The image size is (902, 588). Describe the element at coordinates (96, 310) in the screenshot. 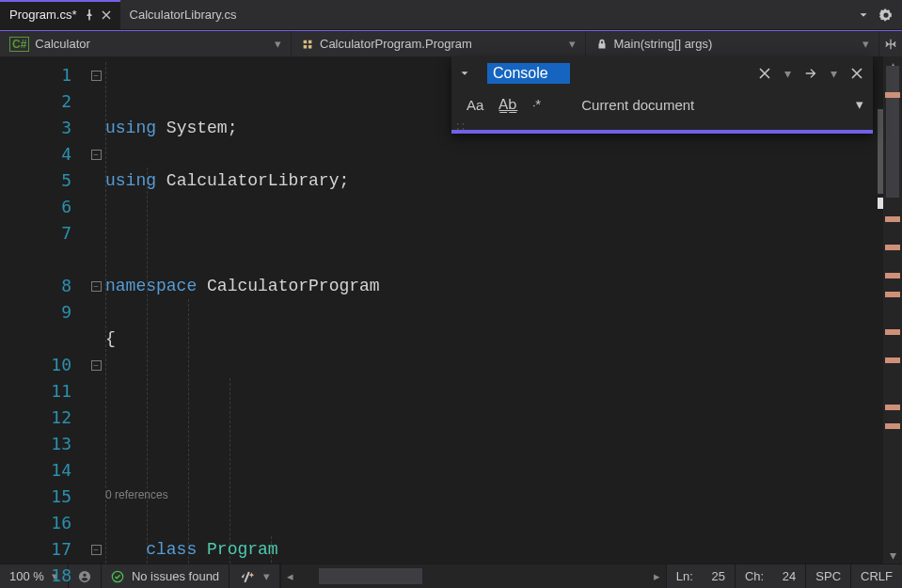

I see `fold-gutter: − − − − −` at that location.